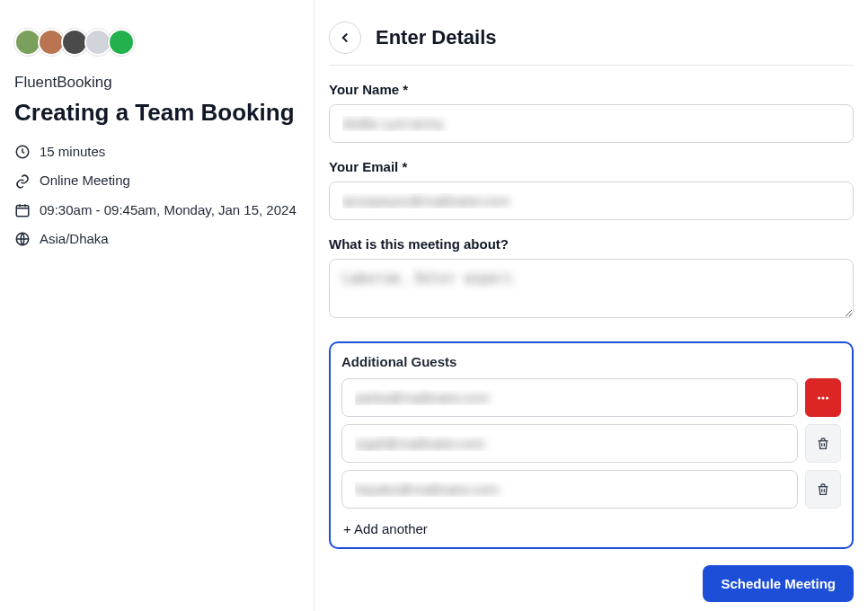  I want to click on name-input, so click(591, 124).